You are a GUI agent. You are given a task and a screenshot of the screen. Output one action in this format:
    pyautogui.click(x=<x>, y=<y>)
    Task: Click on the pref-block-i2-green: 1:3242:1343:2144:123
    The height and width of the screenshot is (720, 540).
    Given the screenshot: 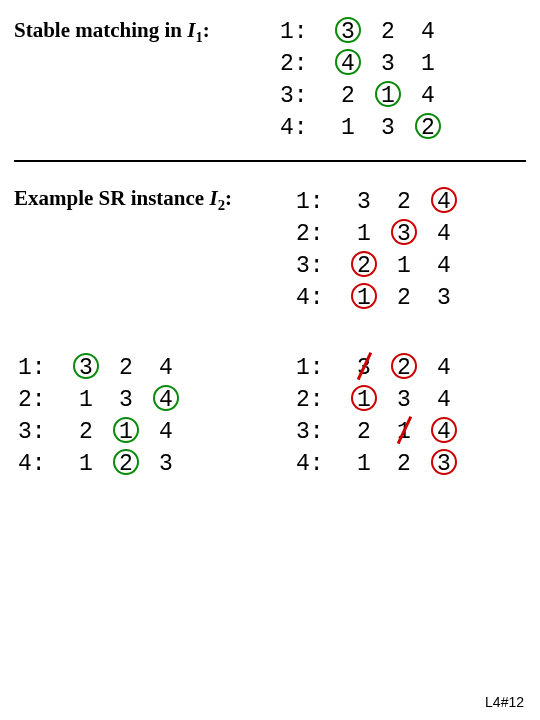 What is the action you would take?
    pyautogui.click(x=102, y=416)
    